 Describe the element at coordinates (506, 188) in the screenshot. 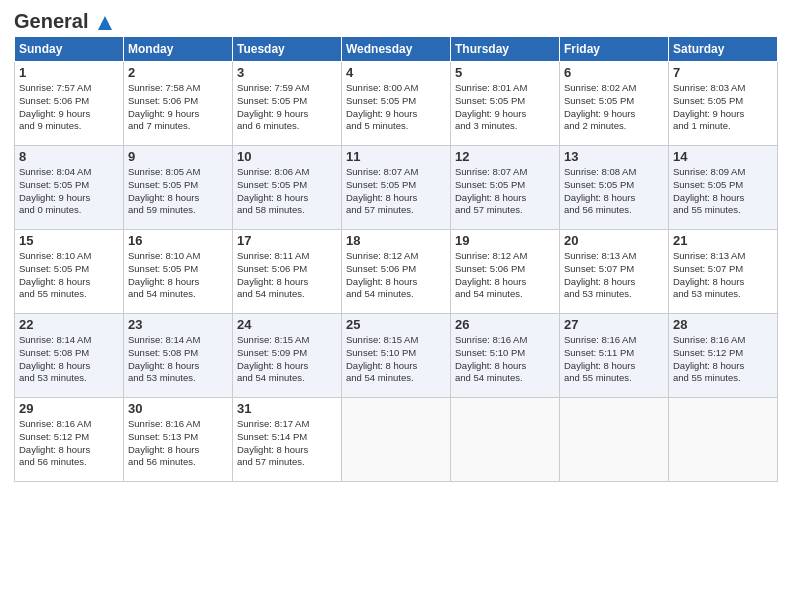

I see `calendar-cell: 12Sunrise: 8:07 AM Sunset: 5:05 PM Dayli…` at that location.